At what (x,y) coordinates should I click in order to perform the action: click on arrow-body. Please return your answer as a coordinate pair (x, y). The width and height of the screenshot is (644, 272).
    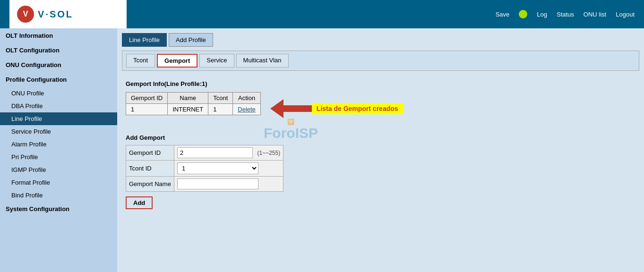
    Looking at the image, I should click on (298, 109).